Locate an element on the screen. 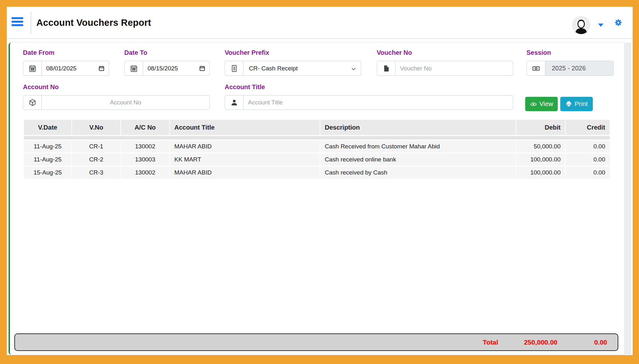 The height and width of the screenshot is (364, 639). date-from-label: Date From is located at coordinates (39, 53).